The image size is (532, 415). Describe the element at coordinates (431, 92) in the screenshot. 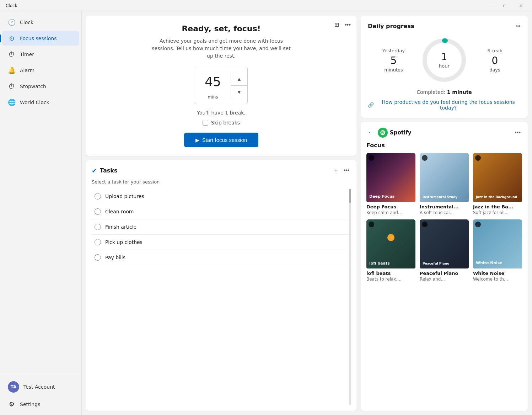

I see `completed-prefix: Completed:` at that location.